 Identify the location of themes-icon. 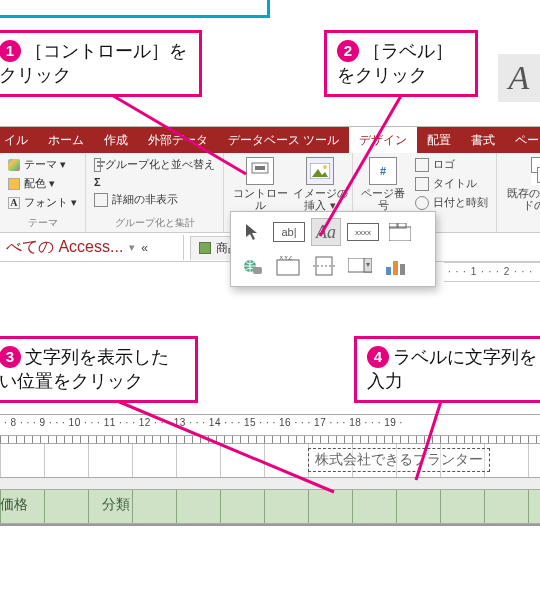
(14, 165).